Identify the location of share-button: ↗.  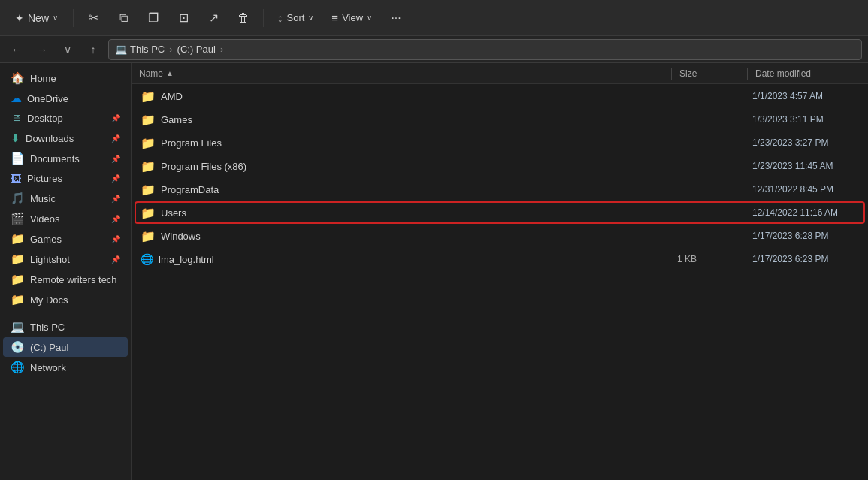
(213, 18).